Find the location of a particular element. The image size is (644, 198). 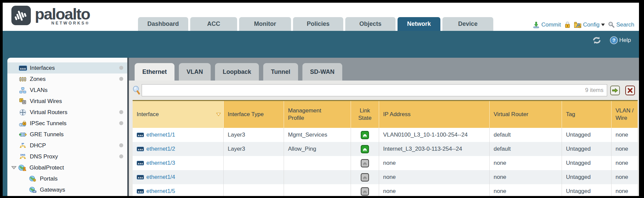

chevron-down-icon is located at coordinates (603, 25).